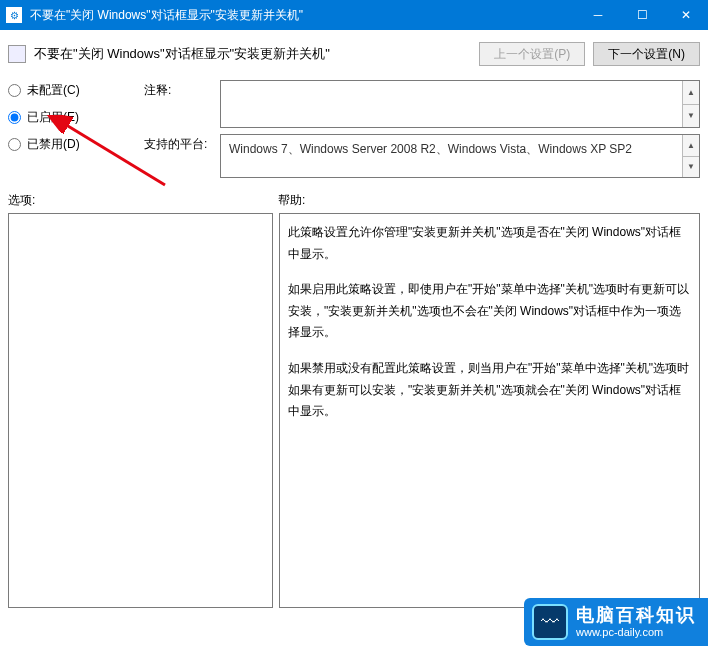  What do you see at coordinates (550, 622) in the screenshot?
I see `monitor-icon: 〰` at bounding box center [550, 622].